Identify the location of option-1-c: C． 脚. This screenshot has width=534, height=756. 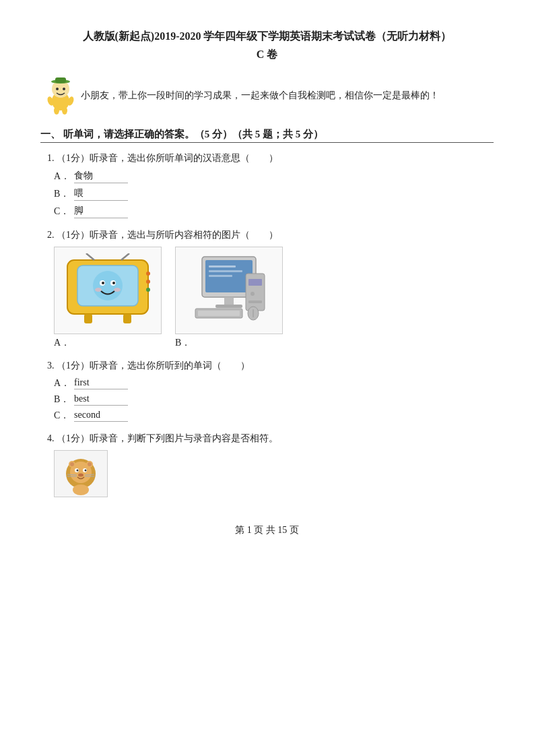
(271, 212).